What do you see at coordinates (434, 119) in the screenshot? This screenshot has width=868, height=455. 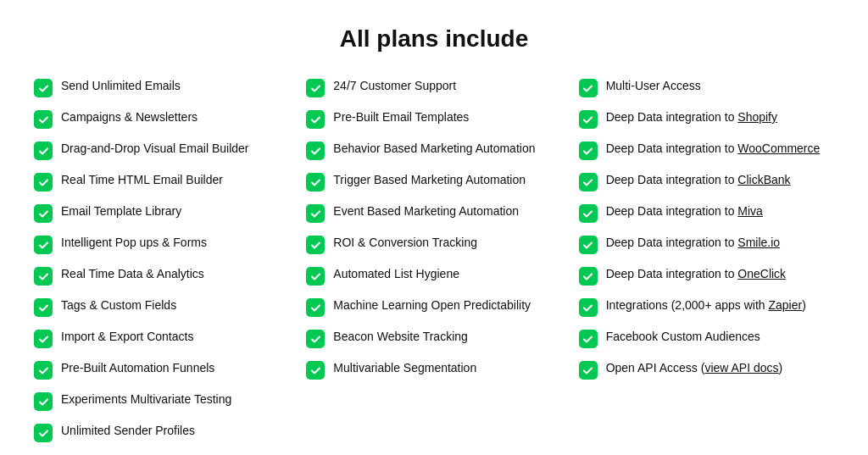 I see `list-item: Pre-Built Email Templates` at bounding box center [434, 119].